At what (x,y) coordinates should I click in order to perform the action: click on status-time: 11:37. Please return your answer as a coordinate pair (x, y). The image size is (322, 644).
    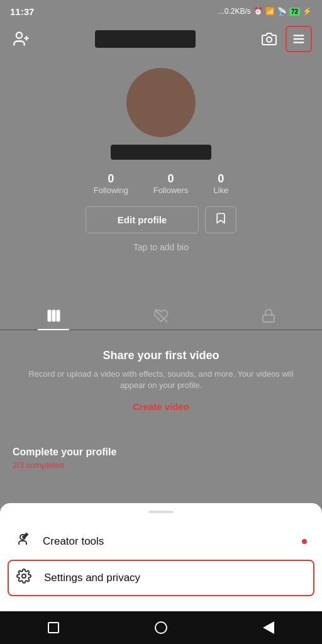
    Looking at the image, I should click on (22, 11).